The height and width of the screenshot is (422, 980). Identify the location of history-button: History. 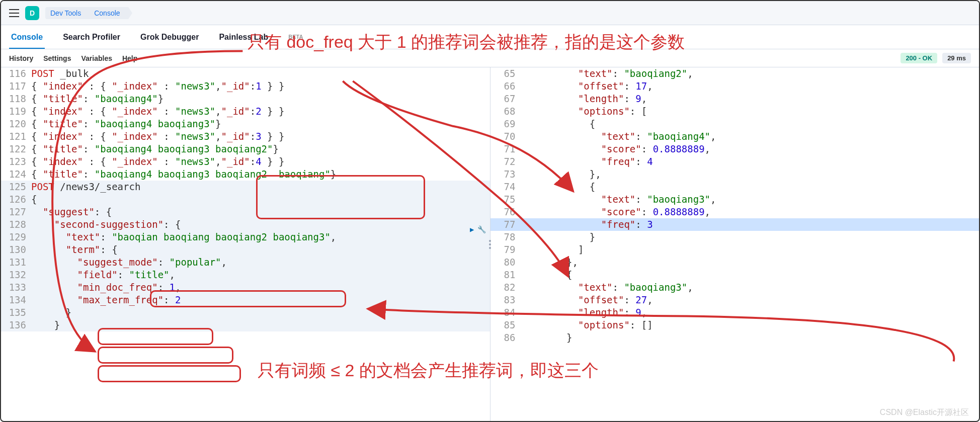
(21, 58).